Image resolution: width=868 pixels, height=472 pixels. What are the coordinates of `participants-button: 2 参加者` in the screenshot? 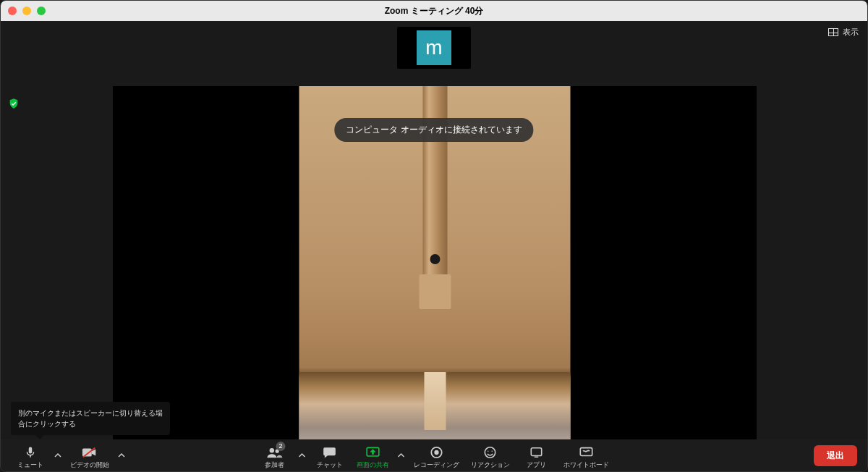 It's located at (275, 455).